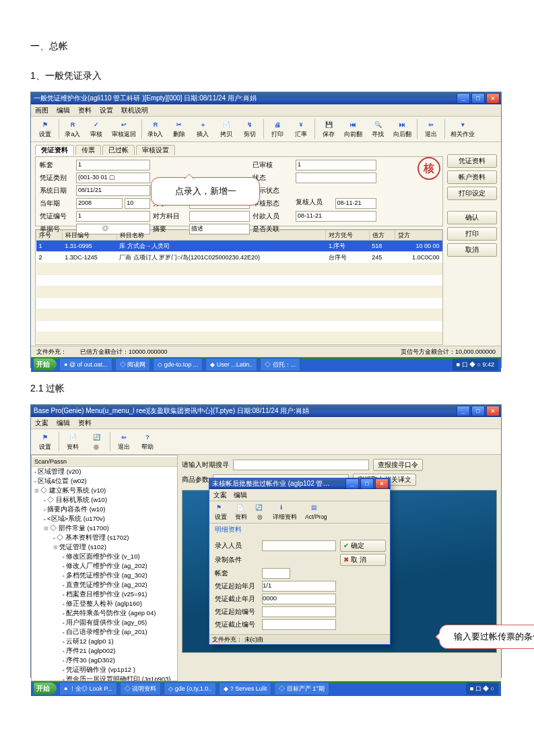 The image size is (534, 756). I want to click on dialog-close: ×, so click(382, 484).